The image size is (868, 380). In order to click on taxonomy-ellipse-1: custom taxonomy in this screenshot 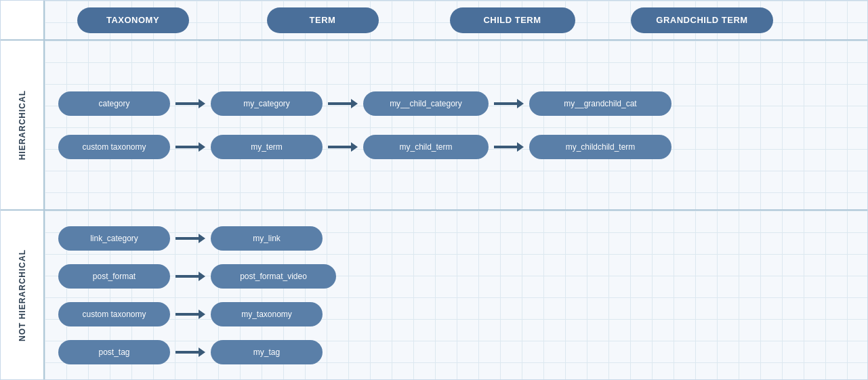, I will do `click(114, 147)`.